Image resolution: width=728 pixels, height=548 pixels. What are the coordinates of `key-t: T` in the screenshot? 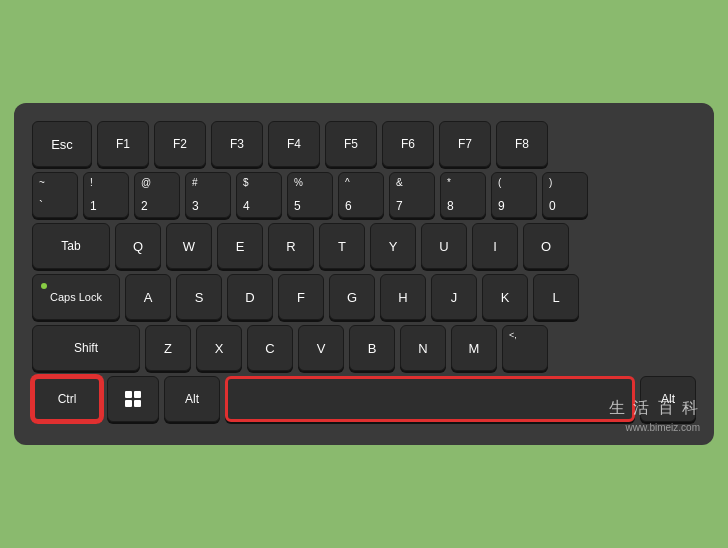 It's located at (342, 246).